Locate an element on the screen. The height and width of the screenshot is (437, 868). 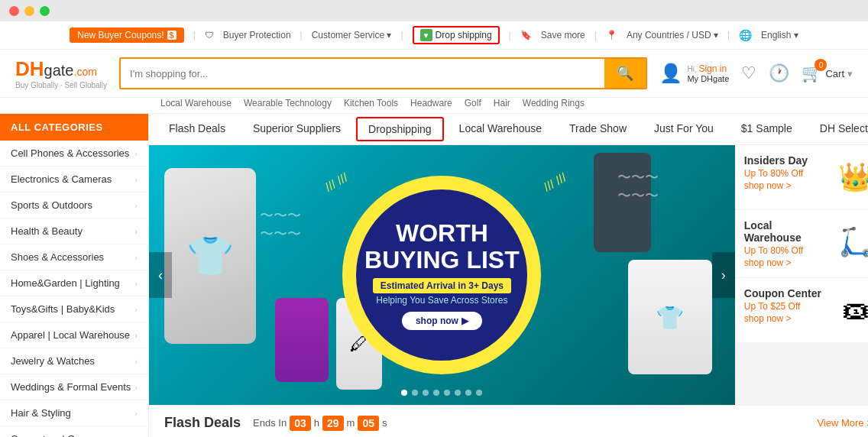
quicklink-headware: Headware is located at coordinates (431, 103).